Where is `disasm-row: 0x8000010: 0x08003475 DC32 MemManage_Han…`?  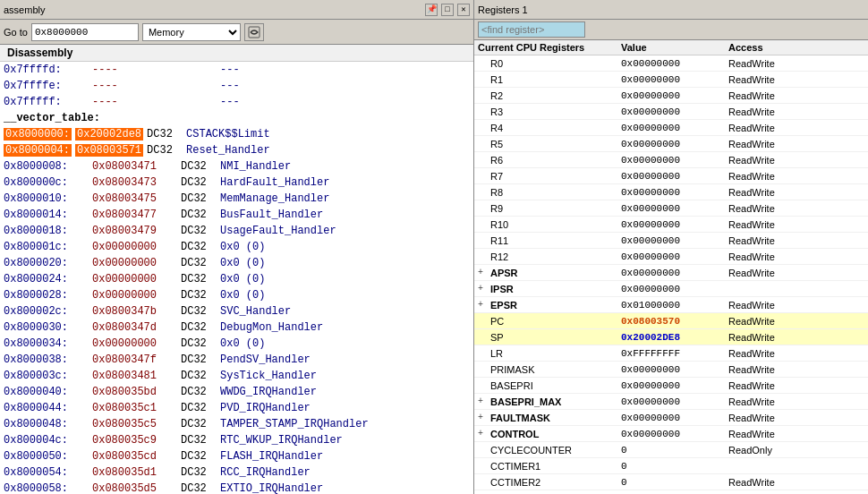 disasm-row: 0x8000010: 0x08003475 DC32 MemManage_Han… is located at coordinates (236, 199).